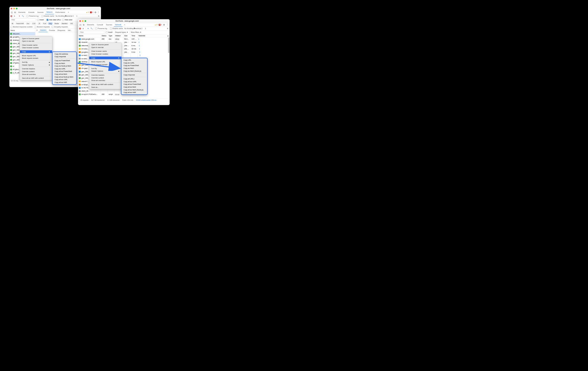  What do you see at coordinates (122, 32) in the screenshot?
I see `request-types-dropdown: Request types ▼` at bounding box center [122, 32].